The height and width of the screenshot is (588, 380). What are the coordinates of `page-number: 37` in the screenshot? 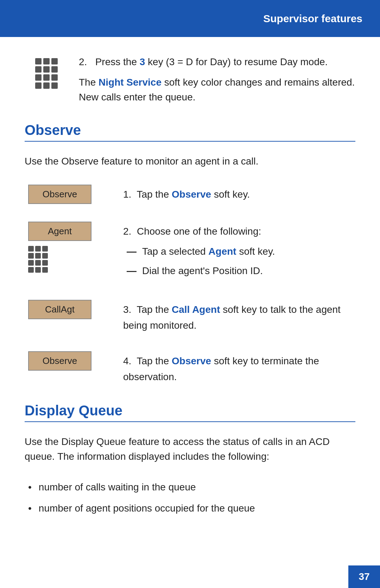 It's located at (364, 577).